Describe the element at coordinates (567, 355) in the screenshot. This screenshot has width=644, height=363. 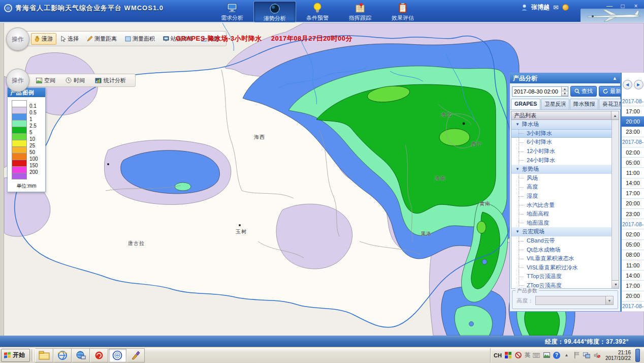
I see `tray-expand-icon: ▲` at that location.